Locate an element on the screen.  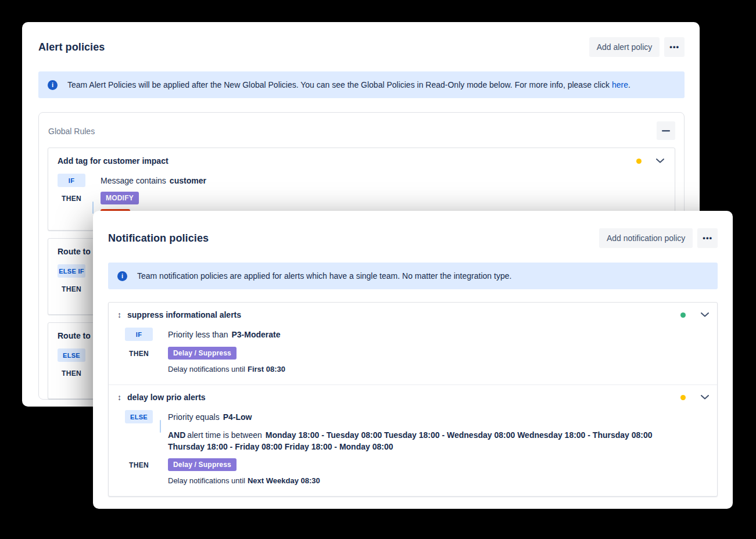
page-title: Alert policies is located at coordinates (71, 48).